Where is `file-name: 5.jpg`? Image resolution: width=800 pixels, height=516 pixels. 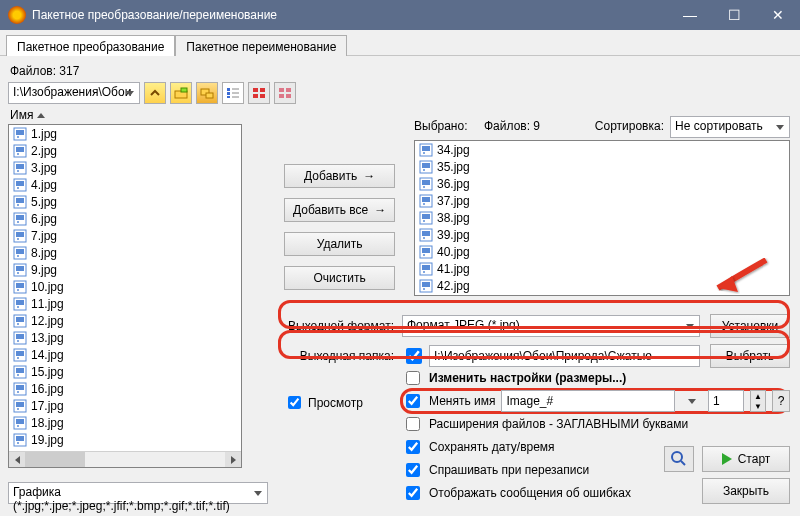 file-name: 5.jpg is located at coordinates (44, 202).